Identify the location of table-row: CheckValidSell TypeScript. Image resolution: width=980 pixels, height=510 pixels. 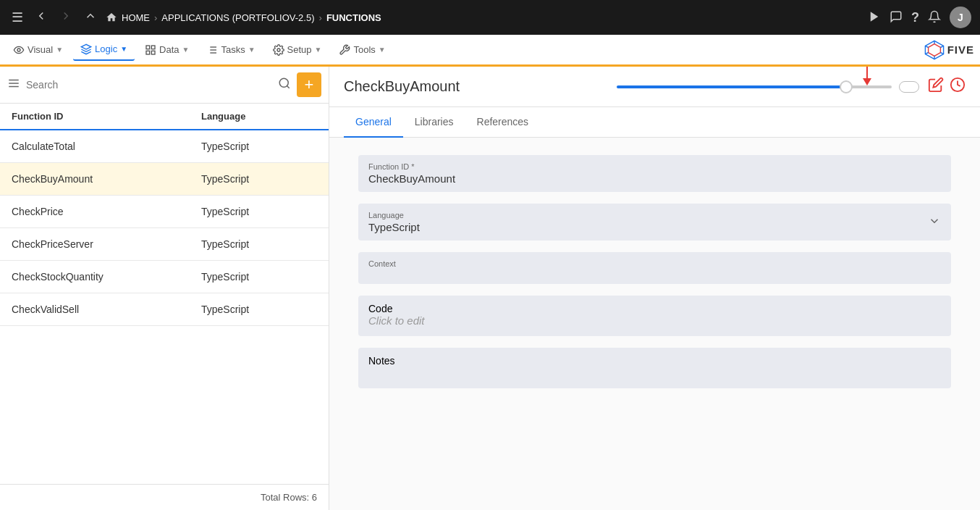
(164, 310).